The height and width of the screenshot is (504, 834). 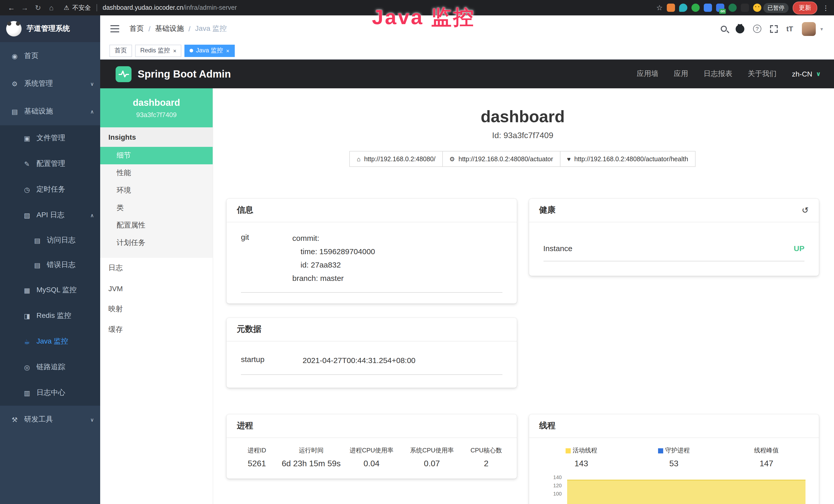 What do you see at coordinates (184, 74) in the screenshot?
I see `sba-brand-title: Spring Boot Admin` at bounding box center [184, 74].